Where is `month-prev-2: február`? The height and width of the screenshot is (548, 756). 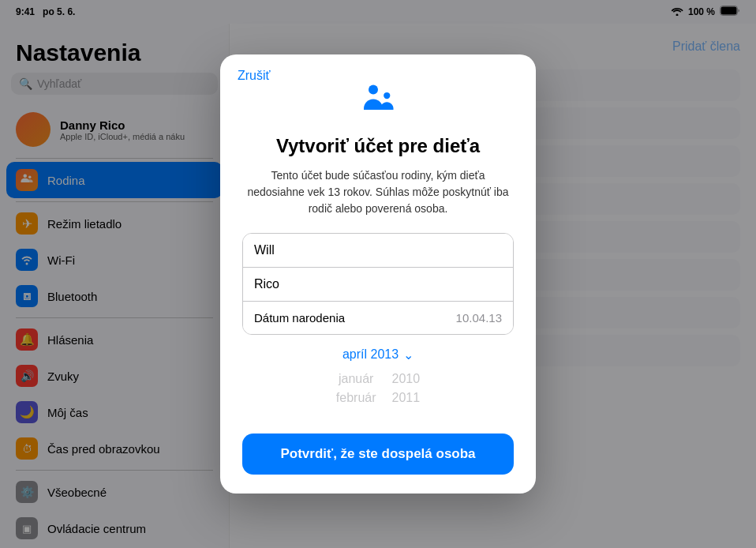
month-prev-2: február is located at coordinates (357, 398).